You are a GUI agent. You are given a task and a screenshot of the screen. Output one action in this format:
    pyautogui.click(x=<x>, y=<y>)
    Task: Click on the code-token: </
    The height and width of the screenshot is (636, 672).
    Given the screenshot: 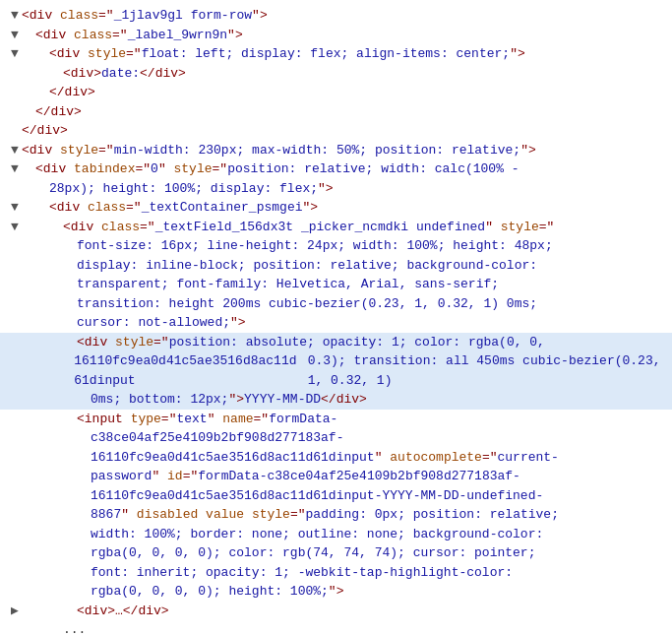 What is the action you would take?
    pyautogui.click(x=148, y=74)
    